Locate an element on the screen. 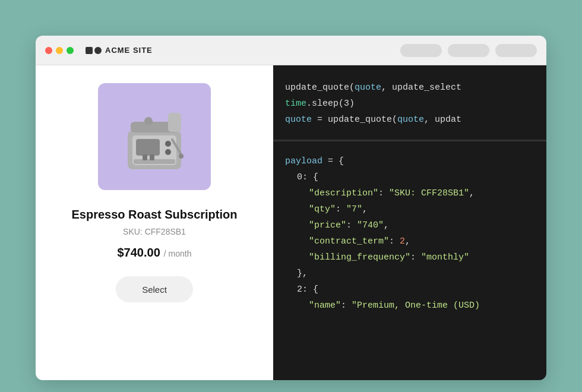 This screenshot has height=392, width=582. code-token: "qty" is located at coordinates (322, 209).